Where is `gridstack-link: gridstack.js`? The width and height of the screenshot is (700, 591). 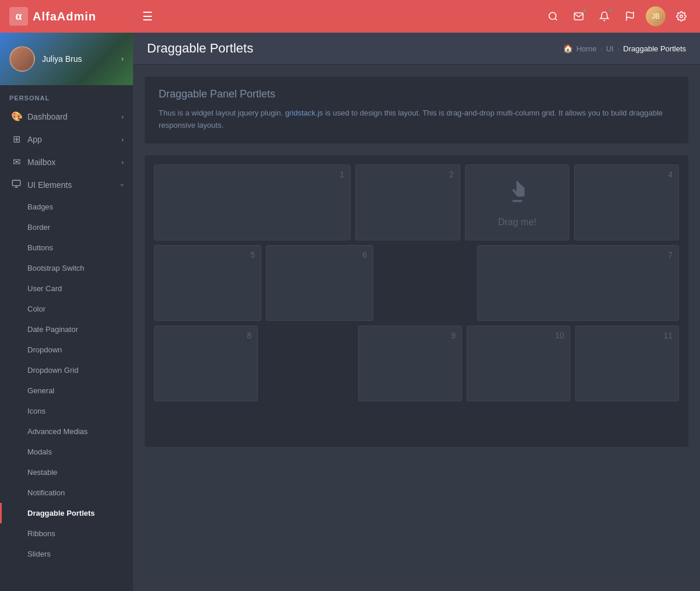
gridstack-link: gridstack.js is located at coordinates (304, 113).